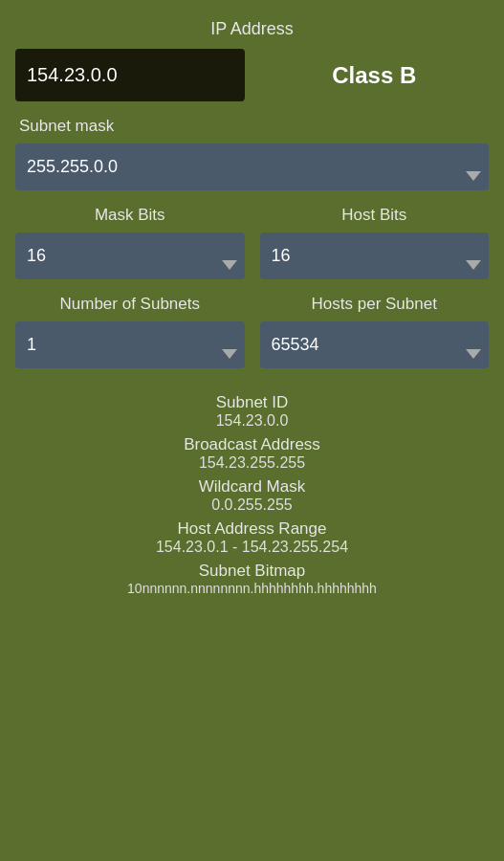  Describe the element at coordinates (375, 256) in the screenshot. I see `host-bits-wrapper: 16` at that location.